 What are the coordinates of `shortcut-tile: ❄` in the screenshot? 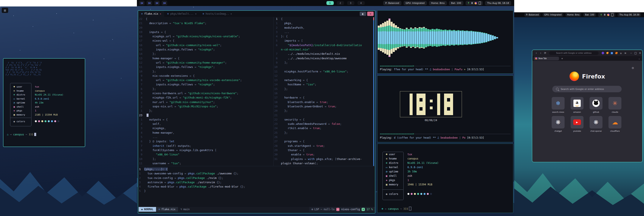 It's located at (558, 103).